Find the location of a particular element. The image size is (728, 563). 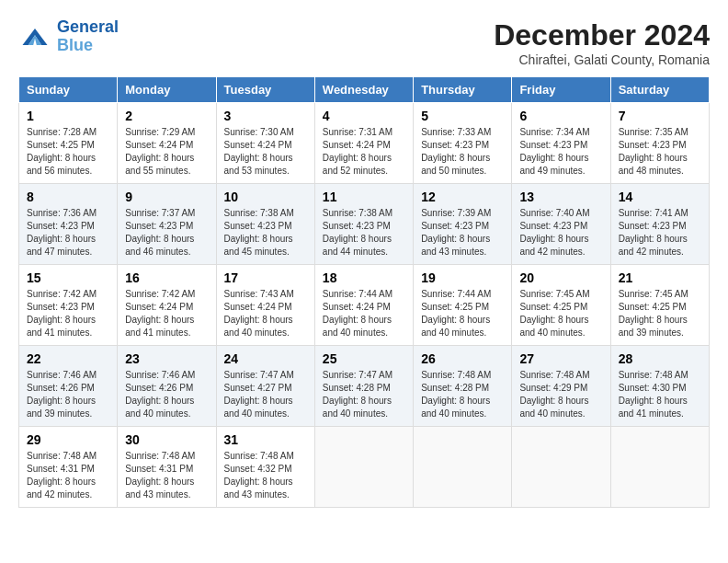

calendar-day-cell: 20 Sunrise: 7:45 AM Sunset: 4:25 PM Dayl… is located at coordinates (561, 305).